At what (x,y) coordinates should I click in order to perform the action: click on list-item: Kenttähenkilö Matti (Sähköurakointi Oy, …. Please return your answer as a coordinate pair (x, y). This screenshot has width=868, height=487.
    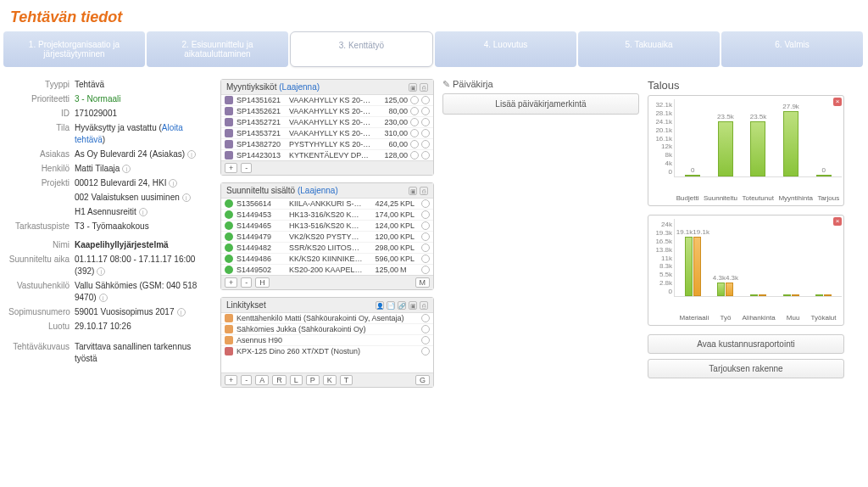
    Looking at the image, I should click on (327, 319).